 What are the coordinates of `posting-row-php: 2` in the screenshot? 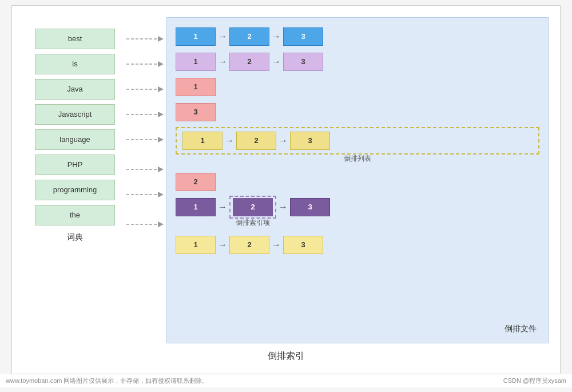 It's located at (357, 182).